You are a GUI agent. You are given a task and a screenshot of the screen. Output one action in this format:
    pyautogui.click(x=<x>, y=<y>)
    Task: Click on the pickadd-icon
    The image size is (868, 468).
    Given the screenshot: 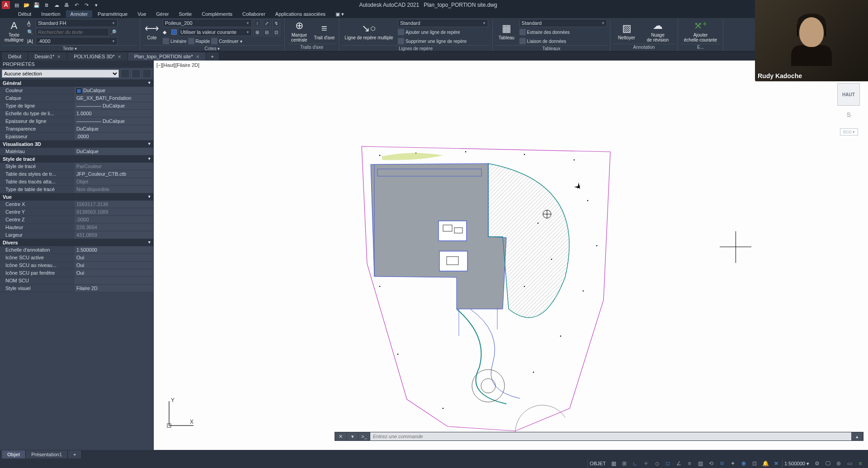 What is the action you would take?
    pyautogui.click(x=136, y=74)
    